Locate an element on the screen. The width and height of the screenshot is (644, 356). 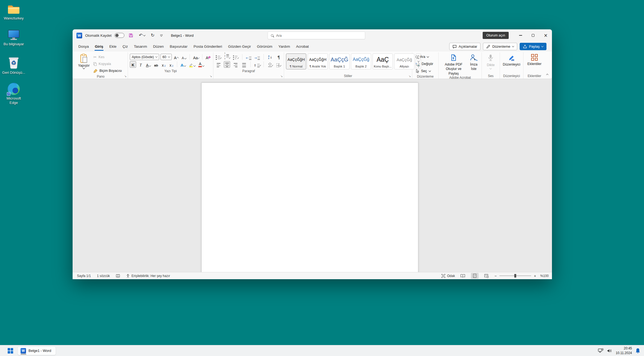
select-button: Seç is located at coordinates (425, 71).